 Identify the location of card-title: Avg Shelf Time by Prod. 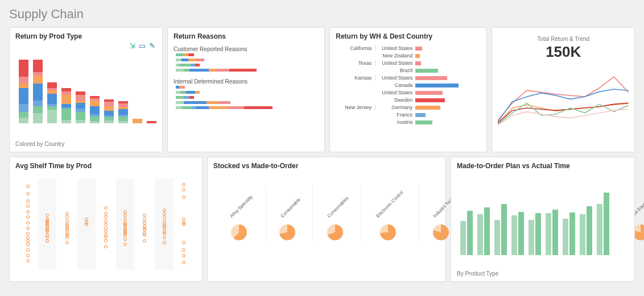
(106, 166).